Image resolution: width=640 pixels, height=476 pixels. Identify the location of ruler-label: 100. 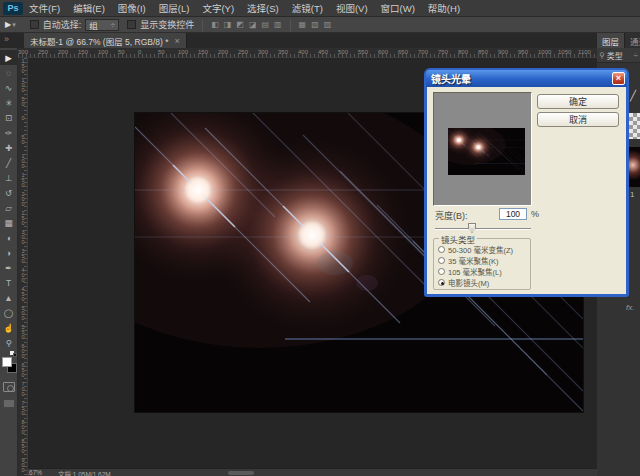
(22, 86).